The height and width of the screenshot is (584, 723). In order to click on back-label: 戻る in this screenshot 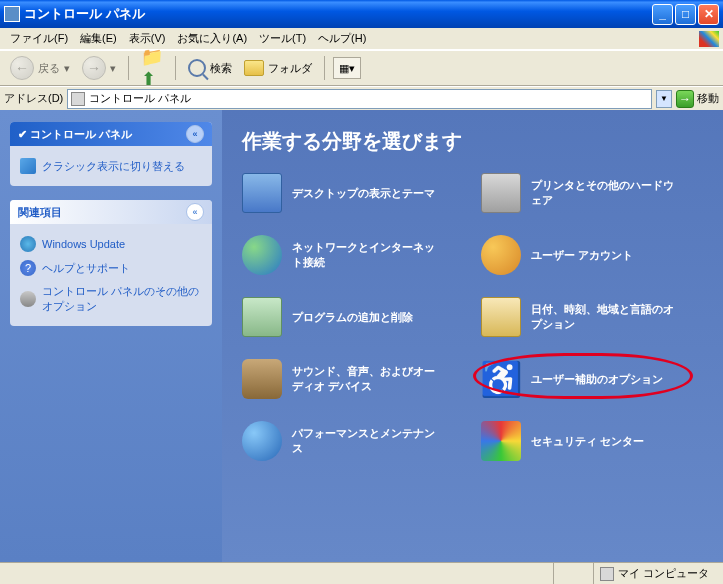, I will do `click(49, 68)`.